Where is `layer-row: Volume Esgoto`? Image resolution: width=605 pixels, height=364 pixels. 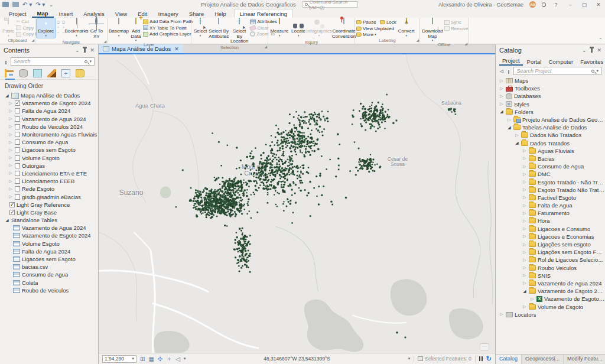
layer-row: Volume Esgoto is located at coordinates (49, 243).